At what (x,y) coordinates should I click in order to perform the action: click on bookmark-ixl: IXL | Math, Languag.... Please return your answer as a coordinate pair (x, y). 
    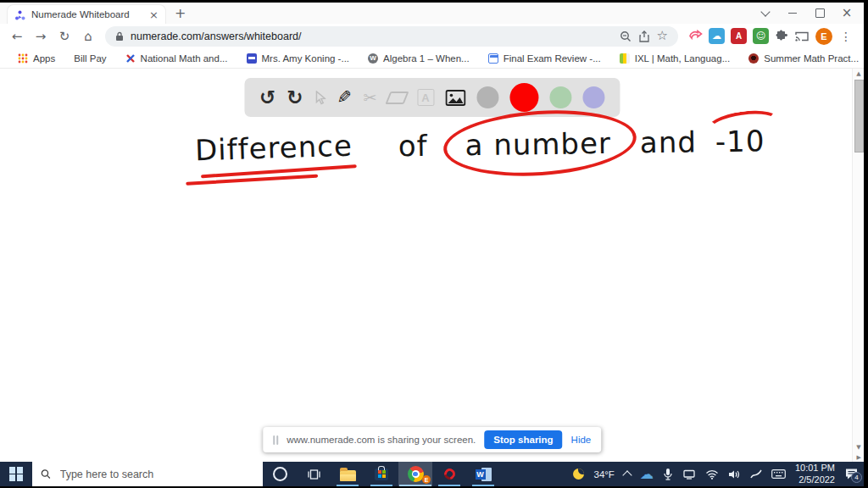
    Looking at the image, I should click on (675, 58).